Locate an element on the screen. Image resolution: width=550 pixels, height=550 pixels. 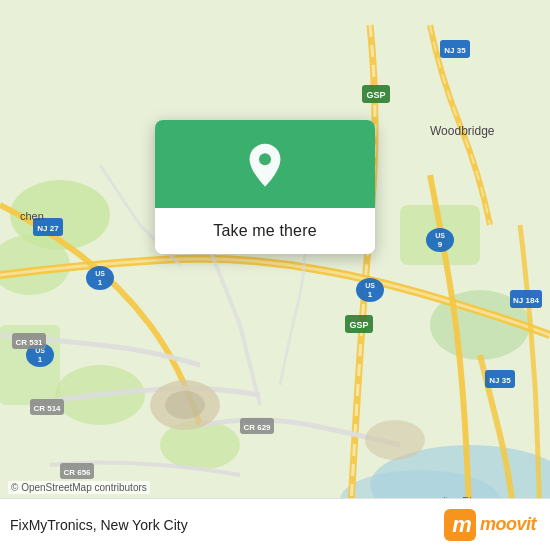
map-attribution: © OpenStreetMap contributors is located at coordinates (79, 488).